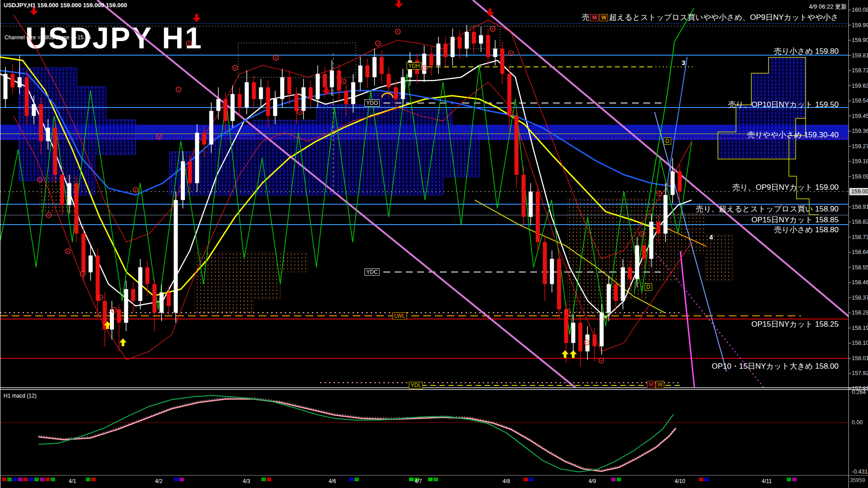 The width and height of the screenshot is (868, 488). I want to click on ichimoku-cloud-tan, so click(251, 282).